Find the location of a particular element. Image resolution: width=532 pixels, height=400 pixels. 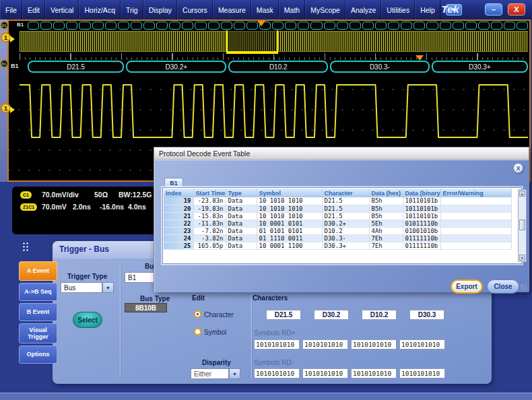

menu-item-edit: Edit is located at coordinates (34, 9).